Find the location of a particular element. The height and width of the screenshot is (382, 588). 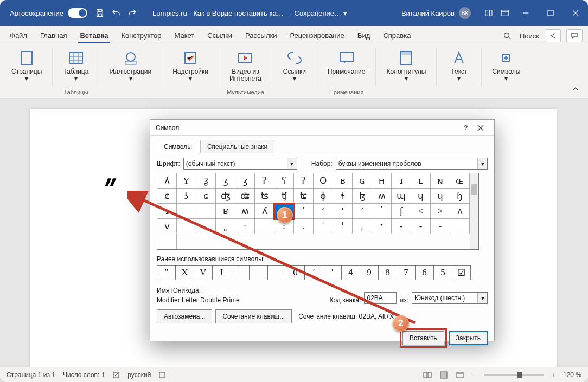

symbol-cell: ʕ is located at coordinates (284, 181).